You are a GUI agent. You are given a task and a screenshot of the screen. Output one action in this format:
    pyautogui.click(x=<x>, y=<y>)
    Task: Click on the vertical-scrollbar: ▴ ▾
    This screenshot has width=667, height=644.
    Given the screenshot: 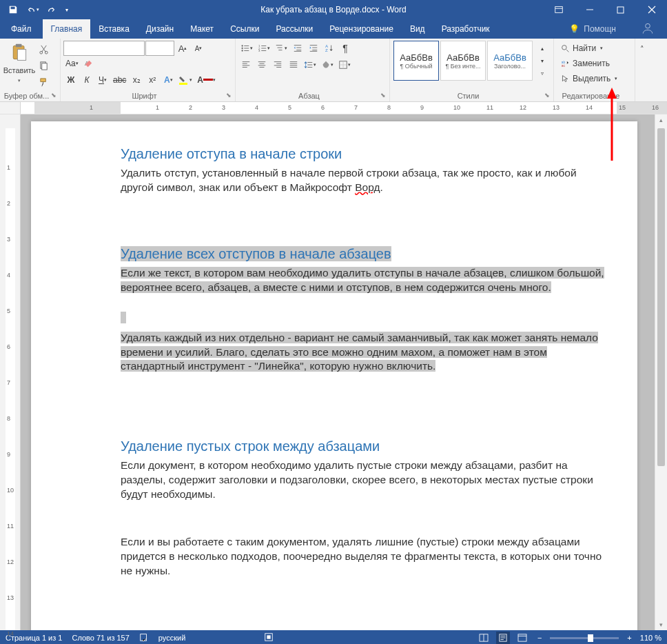 What is the action you would take?
    pyautogui.click(x=661, y=372)
    